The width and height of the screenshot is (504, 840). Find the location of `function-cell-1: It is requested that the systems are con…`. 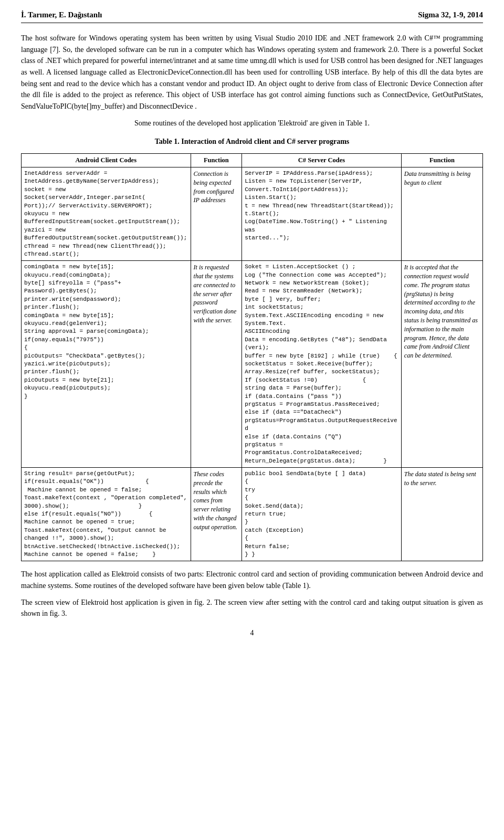

function-cell-1: It is requested that the systems are con… is located at coordinates (216, 364).